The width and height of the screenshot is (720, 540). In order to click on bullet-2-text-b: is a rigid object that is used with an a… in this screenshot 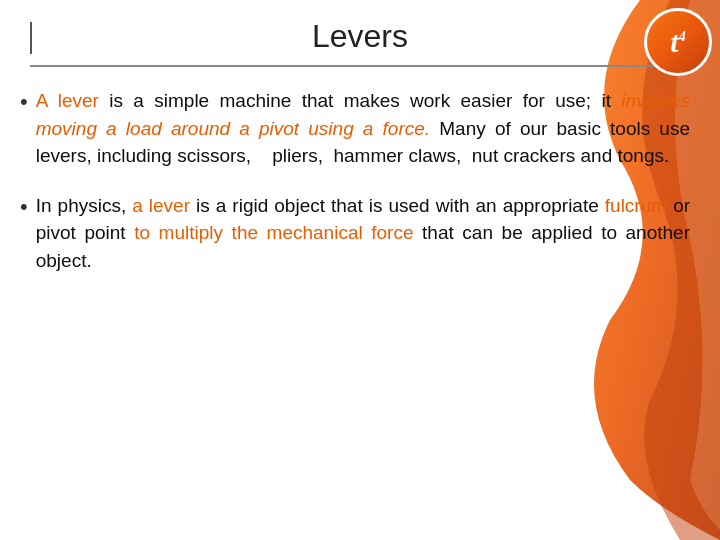, I will do `click(400, 206)`.